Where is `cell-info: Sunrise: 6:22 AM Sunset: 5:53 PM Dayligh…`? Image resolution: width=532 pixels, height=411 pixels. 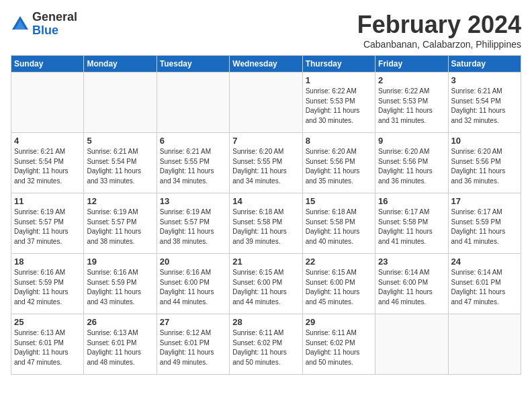
cell-info: Sunrise: 6:22 AM Sunset: 5:53 PM Dayligh… is located at coordinates (411, 106).